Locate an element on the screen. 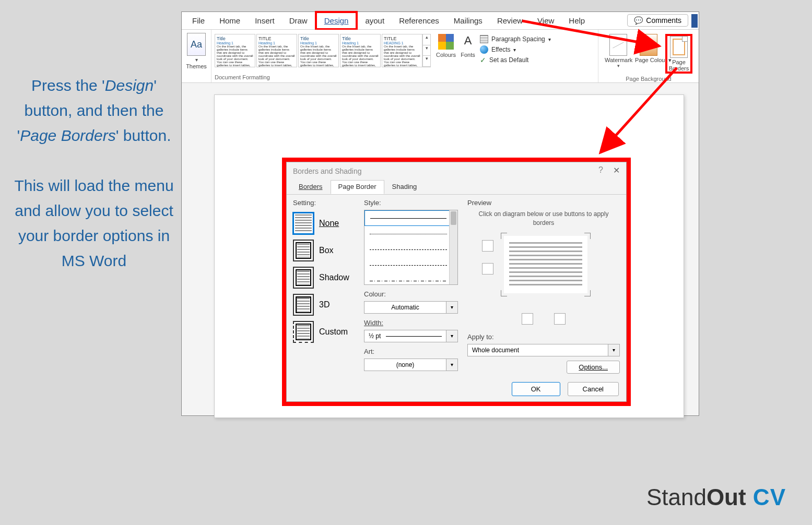 Image resolution: width=812 pixels, height=525 pixels. page-background-group: Watermark ▾ Page Colour ▾ Page Borders P… is located at coordinates (649, 56).